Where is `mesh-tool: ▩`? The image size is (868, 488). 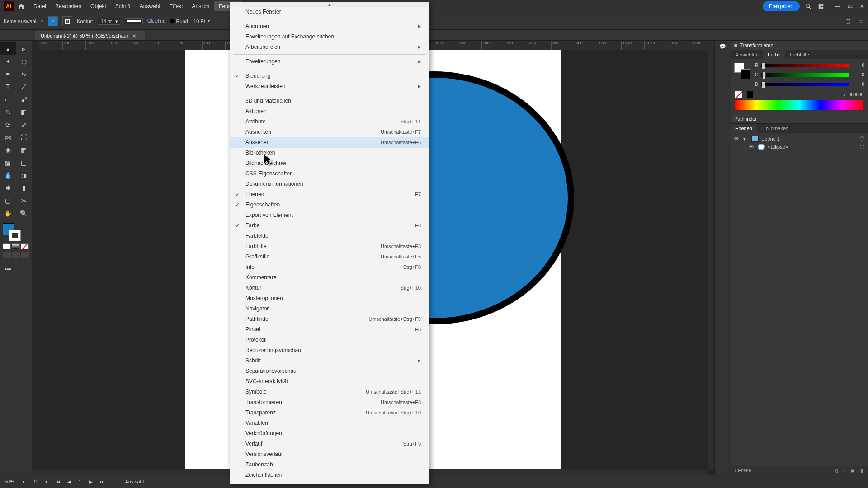
mesh-tool: ▩ is located at coordinates (8, 163).